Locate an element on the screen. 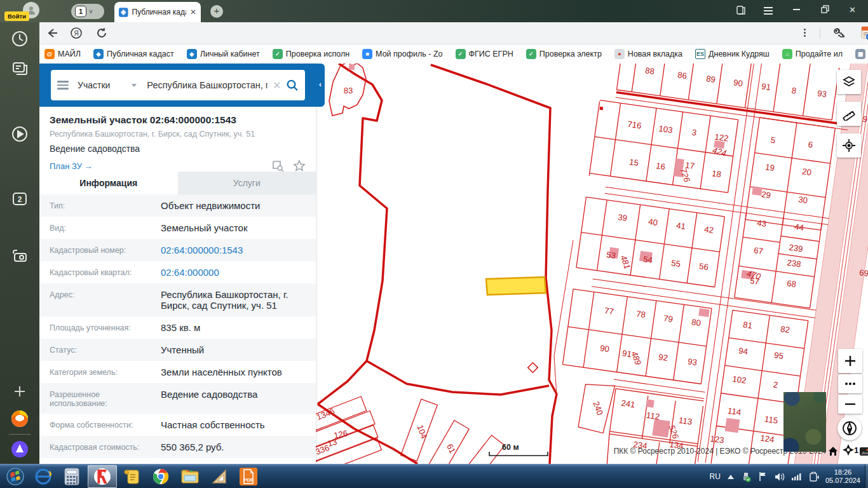 The width and height of the screenshot is (868, 488). file-explorer-icon is located at coordinates (190, 477).